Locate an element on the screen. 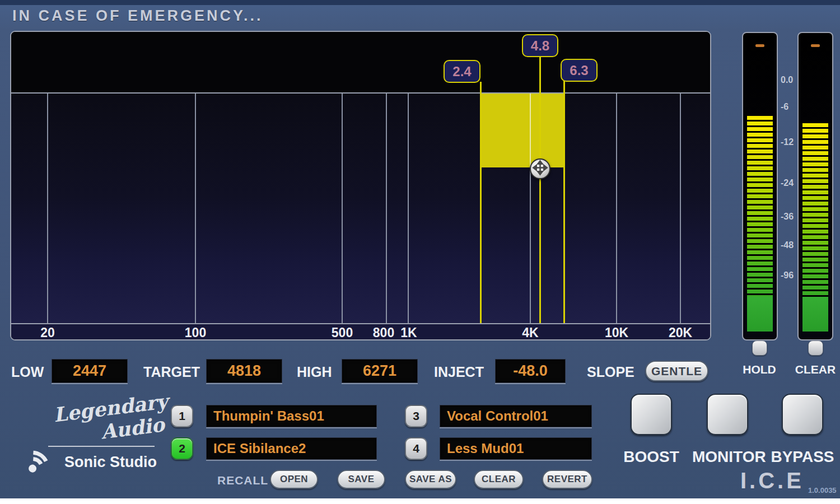 This screenshot has height=504, width=840. target-band-fill is located at coordinates (523, 130).